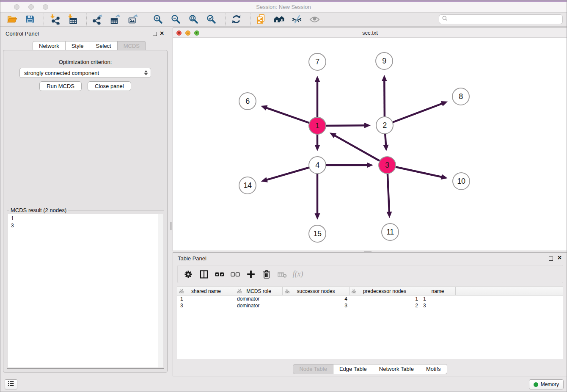  Describe the element at coordinates (188, 274) in the screenshot. I see `gear-icon` at that location.